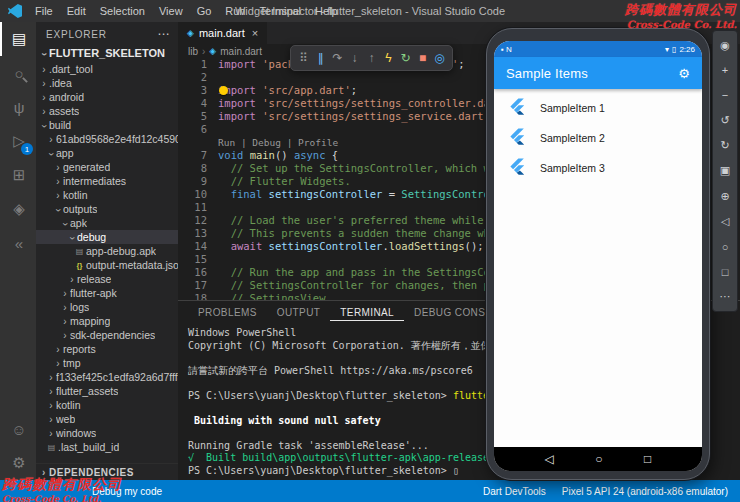 The height and width of the screenshot is (502, 740). What do you see at coordinates (122, 11) in the screenshot?
I see `menu-selection: Selection` at bounding box center [122, 11].